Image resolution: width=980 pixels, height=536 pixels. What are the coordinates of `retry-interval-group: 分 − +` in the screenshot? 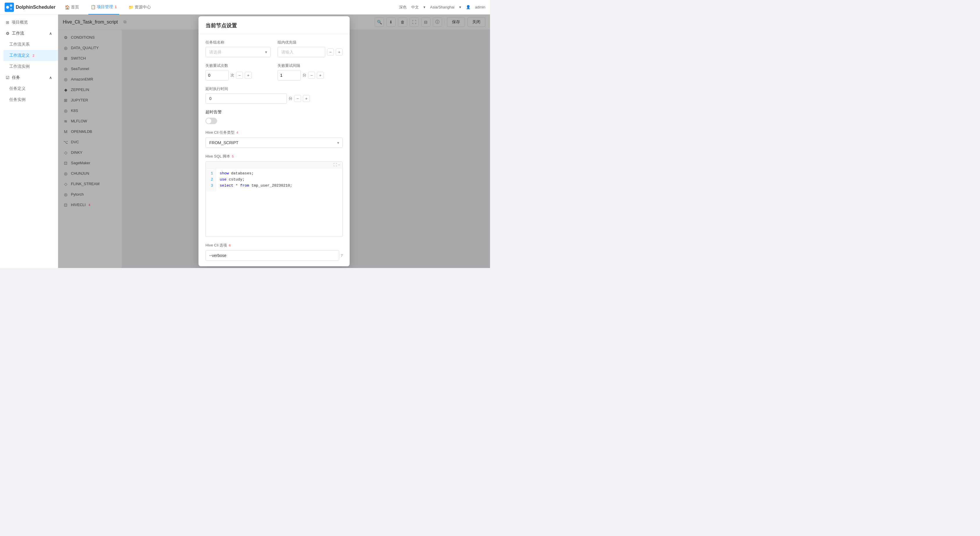 It's located at (310, 75).